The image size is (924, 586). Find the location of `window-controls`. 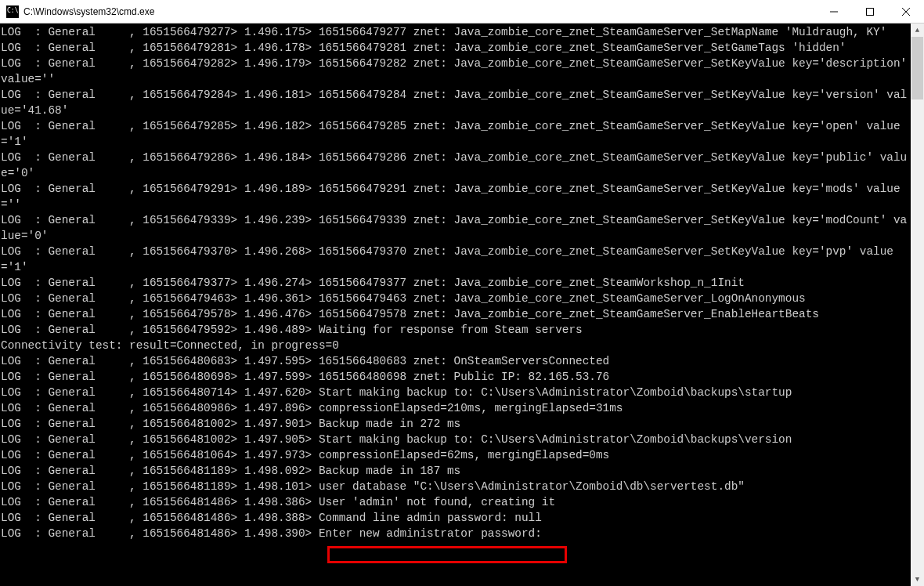

window-controls is located at coordinates (870, 11).